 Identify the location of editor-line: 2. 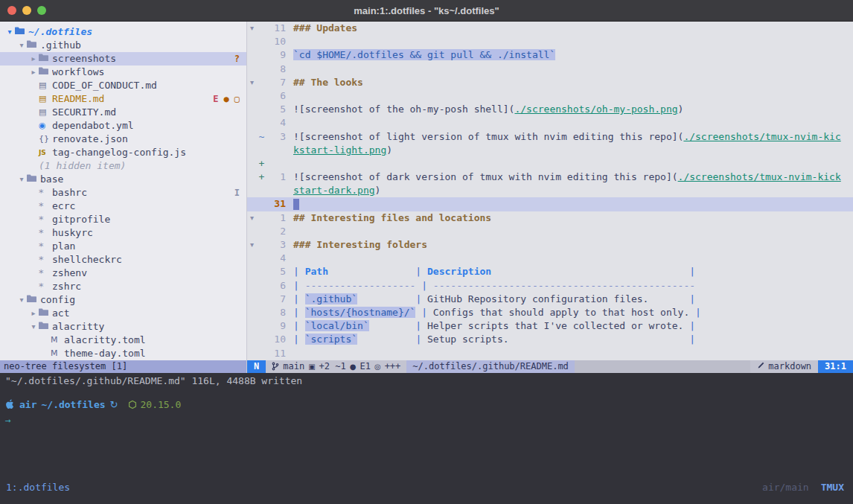
(550, 232).